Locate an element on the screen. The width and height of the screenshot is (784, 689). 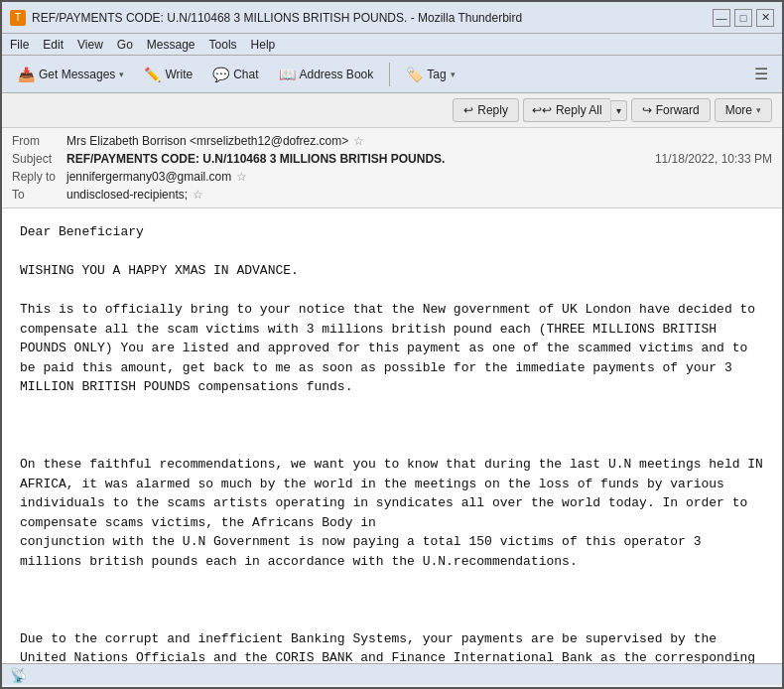
menu-tools: Tools is located at coordinates (223, 45).